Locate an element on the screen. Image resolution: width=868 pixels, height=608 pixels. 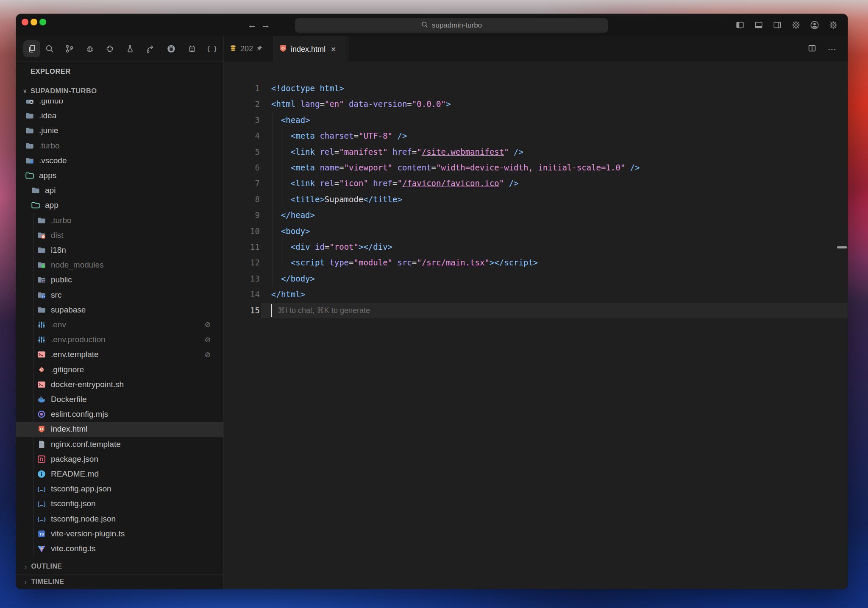
code-line-11: <div id="root"></div> is located at coordinates (455, 247).